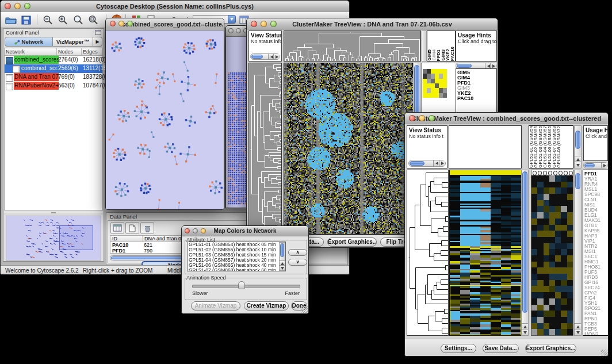  What do you see at coordinates (216, 306) in the screenshot?
I see `animate-vizmap-button: Animate Vizmap` at bounding box center [216, 306].